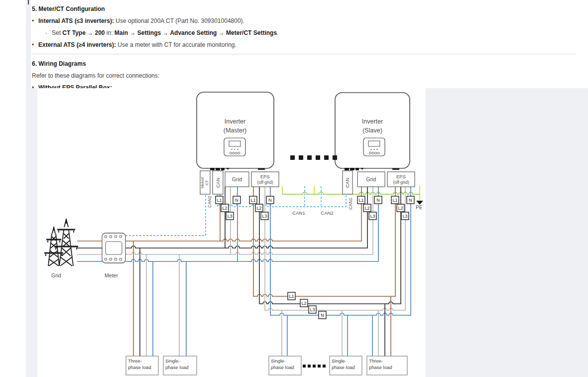 The width and height of the screenshot is (588, 377). Describe the element at coordinates (141, 21) in the screenshot. I see `bullet-internal-ats-text: Internal ATS (≤3 inverters): Use optiona…` at that location.